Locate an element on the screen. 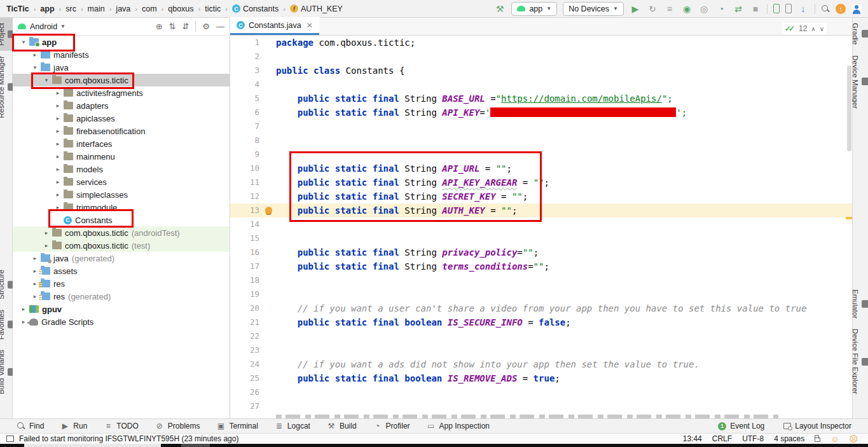  toolwindow-button-todo: ≡TODO is located at coordinates (121, 426).